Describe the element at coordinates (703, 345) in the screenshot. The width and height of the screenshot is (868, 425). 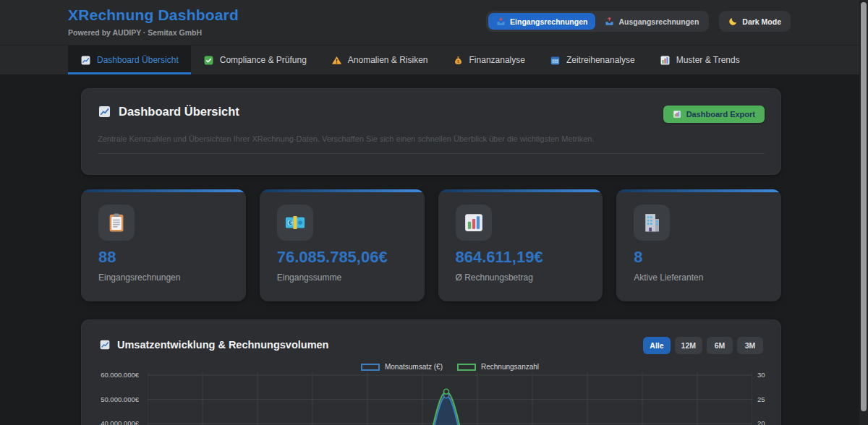
I see `range-filter: Alle 12M 6M 3M` at that location.